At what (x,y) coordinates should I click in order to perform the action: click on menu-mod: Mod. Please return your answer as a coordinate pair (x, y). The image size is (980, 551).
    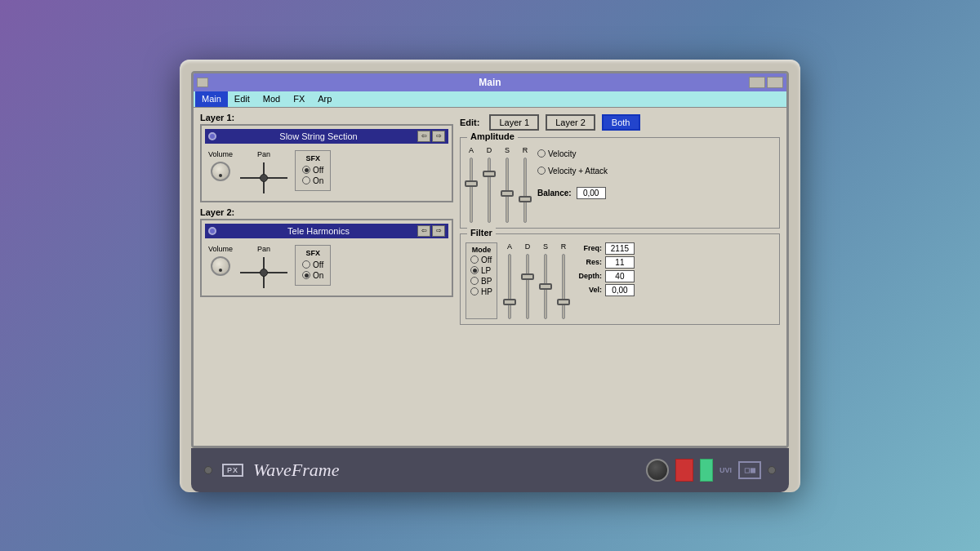
    Looking at the image, I should click on (271, 100).